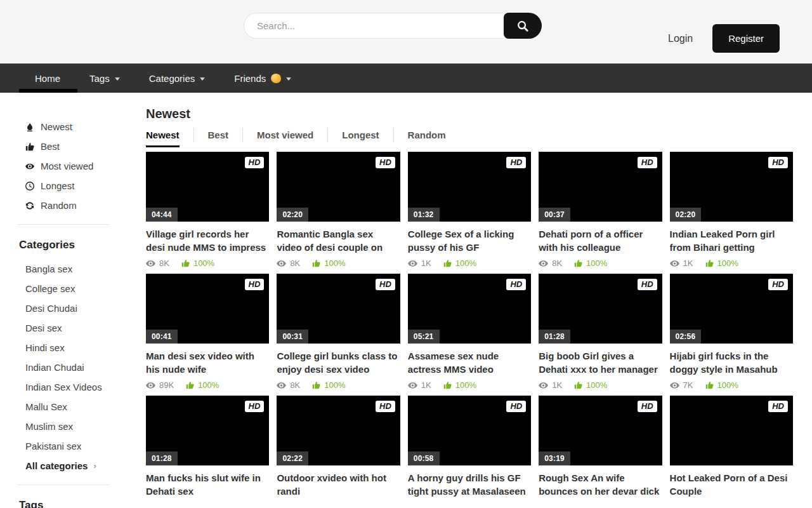 This screenshot has width=812, height=508. Describe the element at coordinates (731, 331) in the screenshot. I see `video-card: 02:56 HD Hijabi girl fucks in the doggy …` at that location.